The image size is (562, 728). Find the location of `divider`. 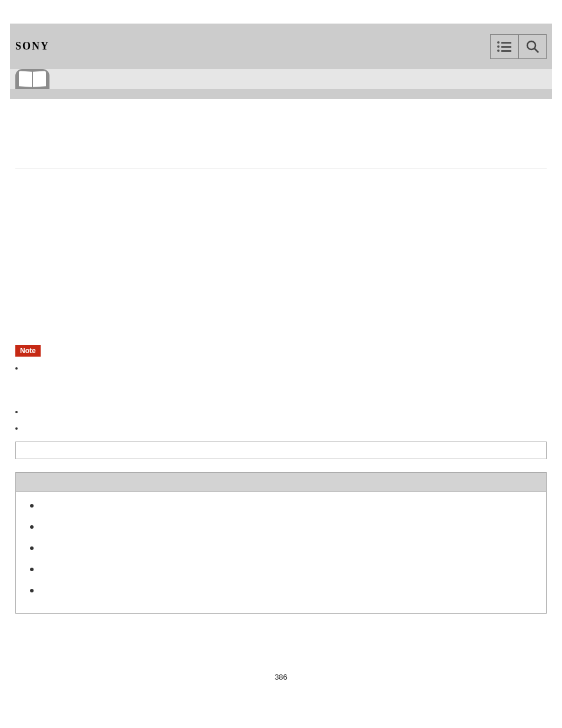

divider is located at coordinates (281, 169).